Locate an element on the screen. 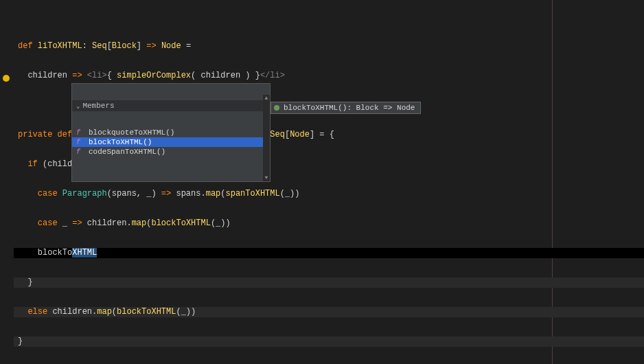  code-line: children => <li>{ simpleOrComplex( child… is located at coordinates (329, 76).